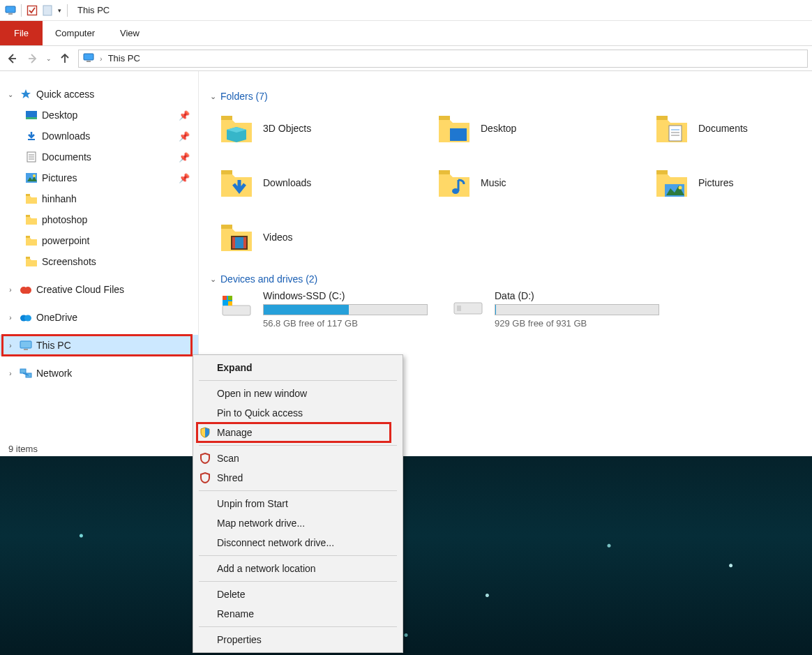  What do you see at coordinates (60, 178) in the screenshot?
I see `tree-label: Pictures` at bounding box center [60, 178].